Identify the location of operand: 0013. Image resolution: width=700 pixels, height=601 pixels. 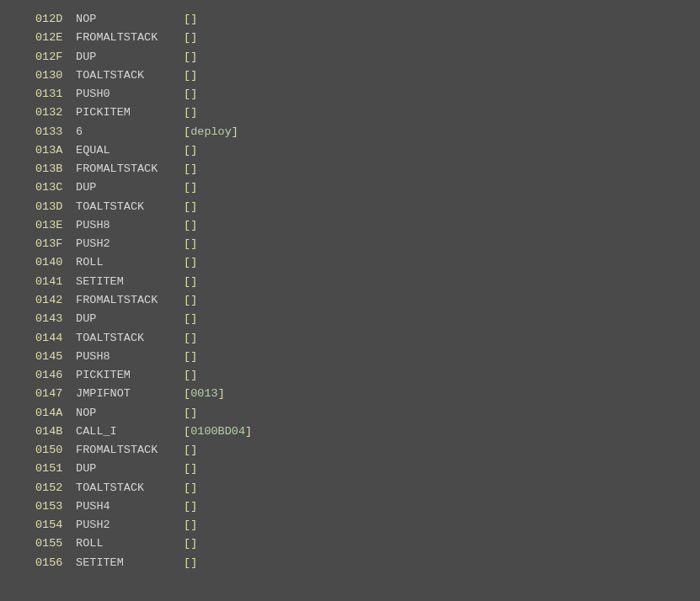
(204, 394).